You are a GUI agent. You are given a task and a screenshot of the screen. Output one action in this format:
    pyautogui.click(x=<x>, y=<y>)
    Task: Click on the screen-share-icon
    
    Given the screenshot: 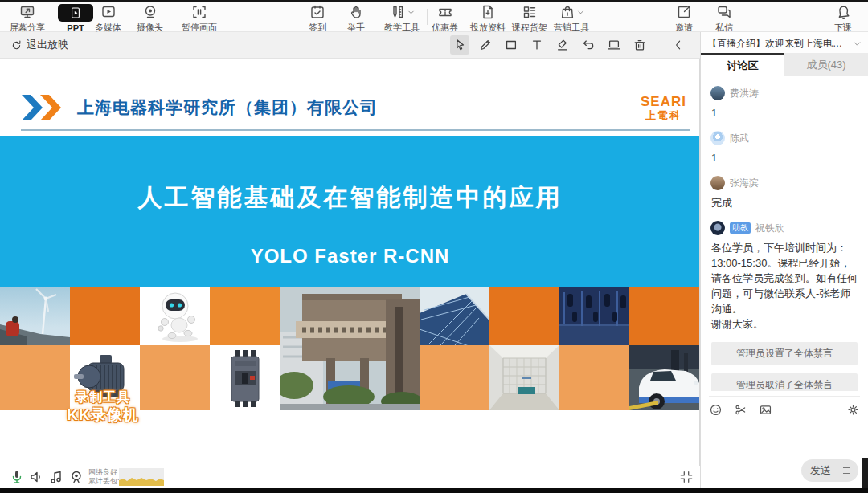 What is the action you would take?
    pyautogui.click(x=27, y=12)
    